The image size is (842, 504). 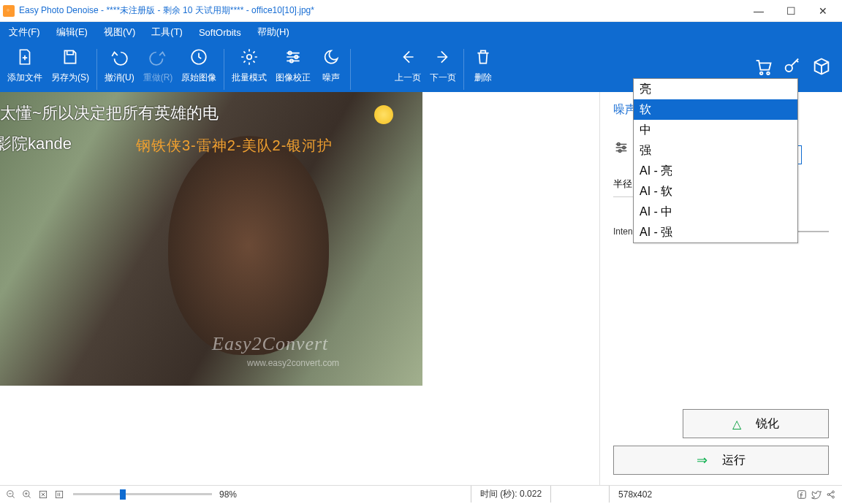 What do you see at coordinates (199, 57) in the screenshot?
I see `history-icon` at bounding box center [199, 57].